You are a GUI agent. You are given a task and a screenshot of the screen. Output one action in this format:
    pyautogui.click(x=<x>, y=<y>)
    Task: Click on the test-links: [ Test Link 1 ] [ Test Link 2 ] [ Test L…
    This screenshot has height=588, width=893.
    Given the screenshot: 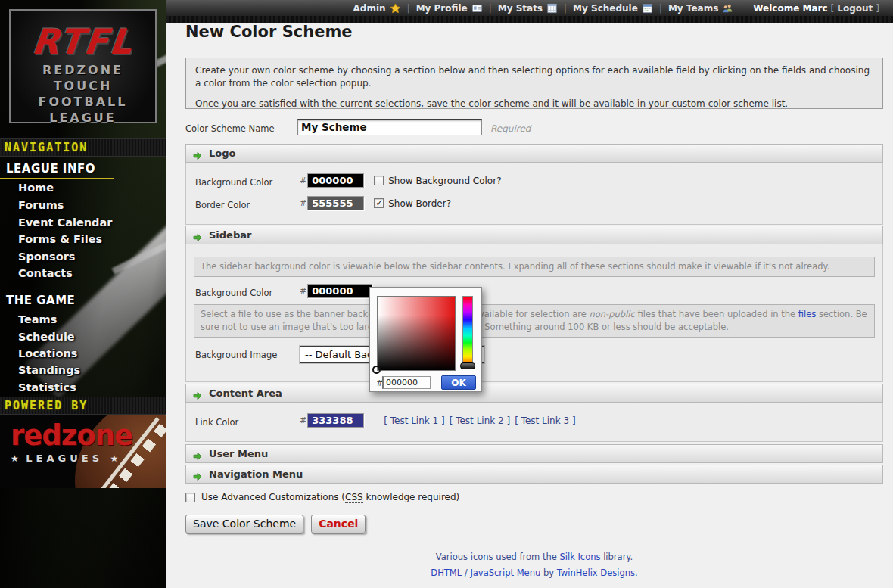 What is the action you would take?
    pyautogui.click(x=480, y=421)
    